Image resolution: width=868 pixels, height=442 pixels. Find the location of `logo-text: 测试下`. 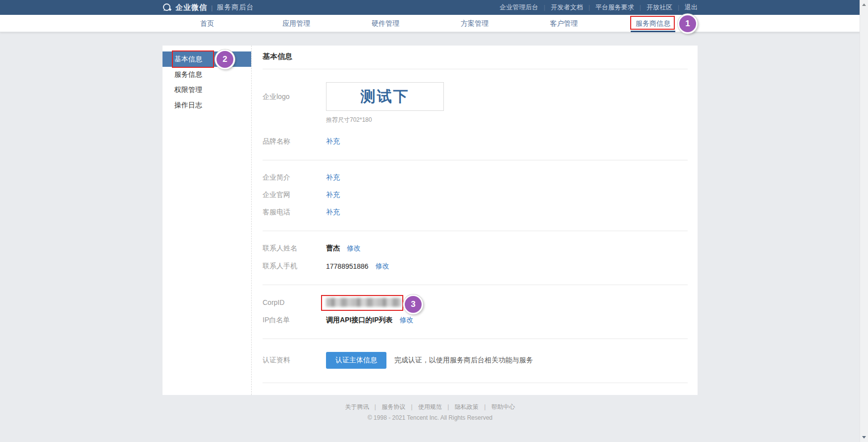

logo-text: 测试下 is located at coordinates (385, 97).